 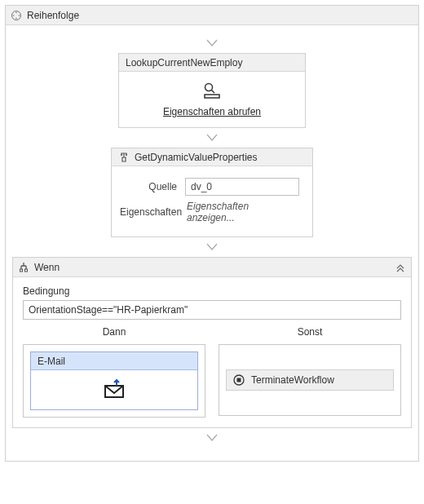 What do you see at coordinates (53, 15) in the screenshot?
I see `sequence-title: Reihenfolge` at bounding box center [53, 15].